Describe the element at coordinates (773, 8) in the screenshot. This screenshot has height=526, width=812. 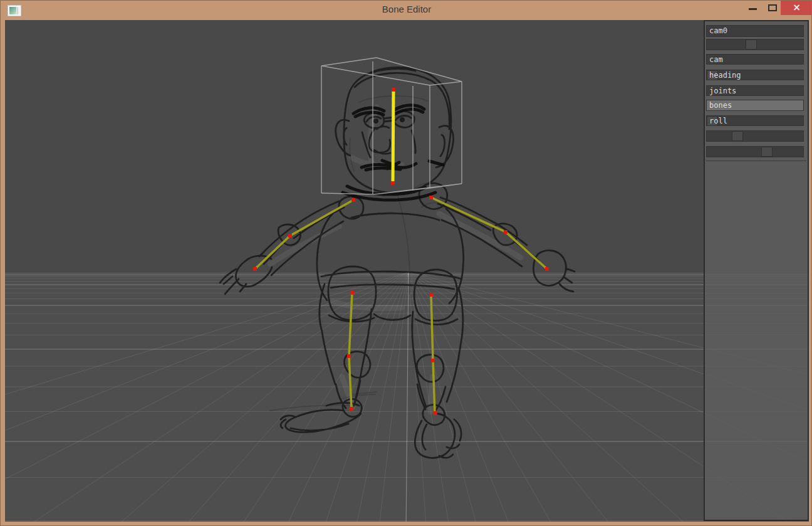
I see `maximize-button` at that location.